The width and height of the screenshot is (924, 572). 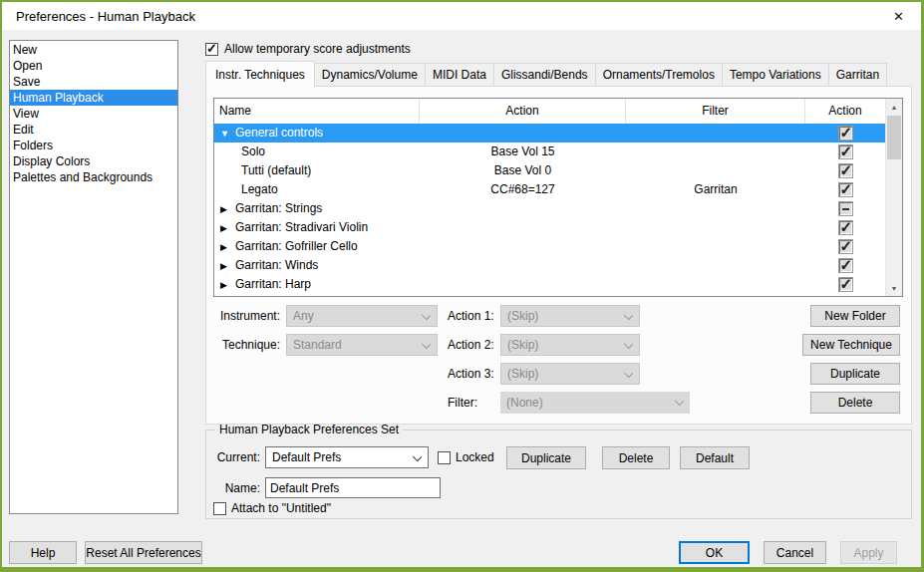 What do you see at coordinates (851, 345) in the screenshot?
I see `new-technique-button: New Technique` at bounding box center [851, 345].